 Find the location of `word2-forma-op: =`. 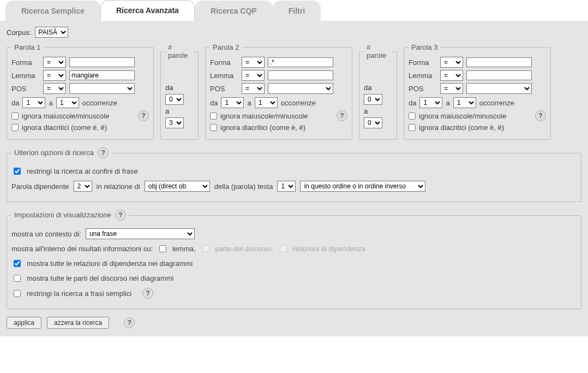

word2-forma-op: = is located at coordinates (253, 62).